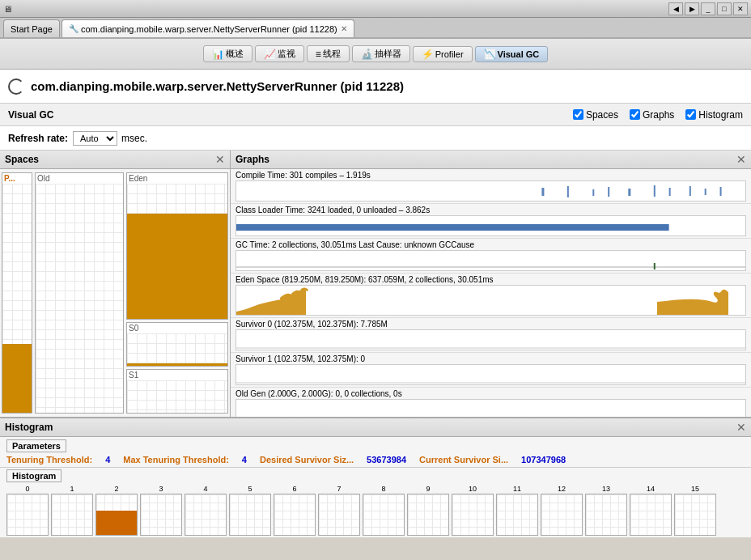  What do you see at coordinates (511, 54) in the screenshot?
I see `toolbar-btn-visualgc: 📉 Visual GC` at bounding box center [511, 54].